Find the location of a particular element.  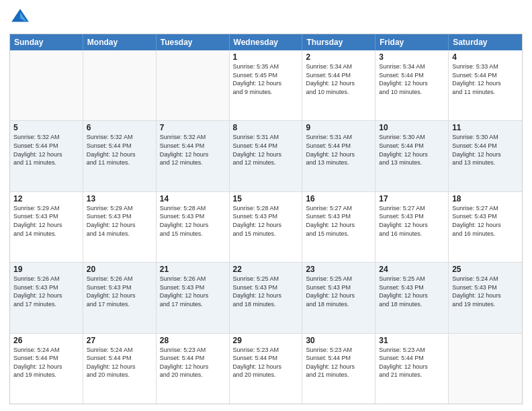

cal-cell-9: 9Sunrise: 5:31 AM Sunset: 5:44 PM Daylig… is located at coordinates (339, 156).